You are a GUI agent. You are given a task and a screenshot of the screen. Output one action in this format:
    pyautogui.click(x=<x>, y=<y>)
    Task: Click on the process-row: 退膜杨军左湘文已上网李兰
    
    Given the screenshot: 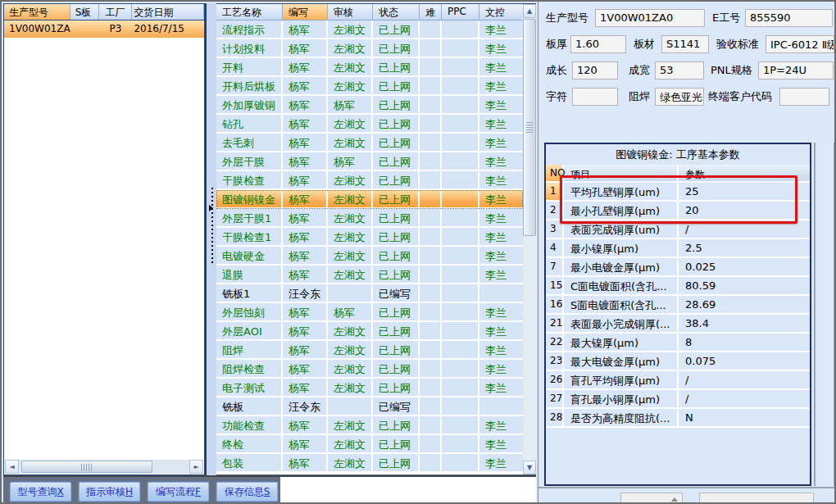 What is the action you would take?
    pyautogui.click(x=370, y=275)
    